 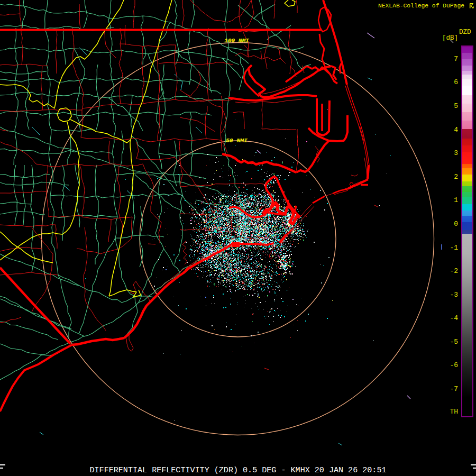 I want to click on svg-text: 1, so click(x=456, y=200).